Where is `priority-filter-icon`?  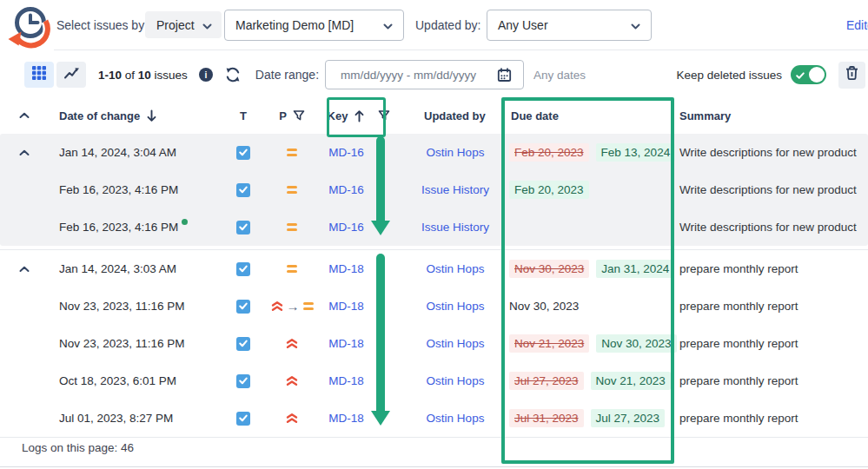 priority-filter-icon is located at coordinates (299, 116).